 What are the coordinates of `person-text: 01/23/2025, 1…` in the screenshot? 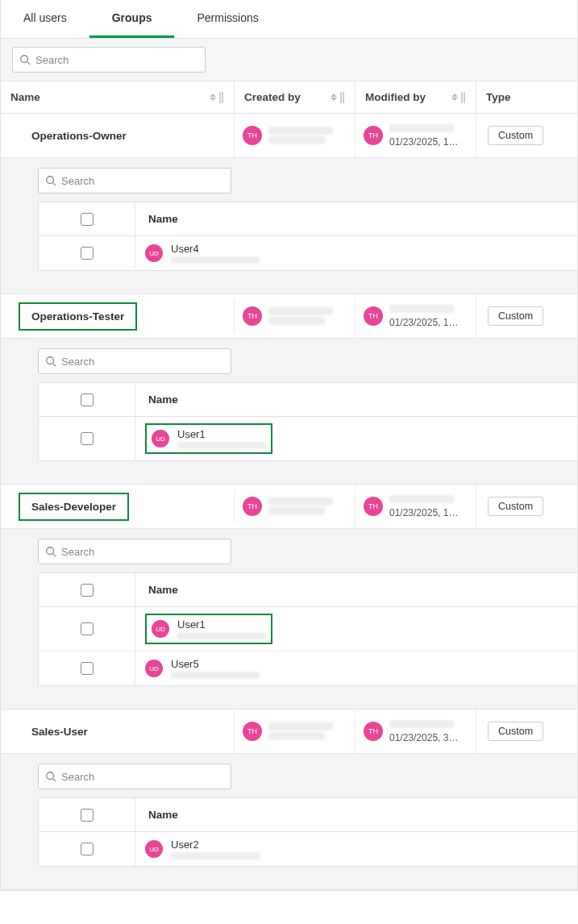 It's located at (424, 316).